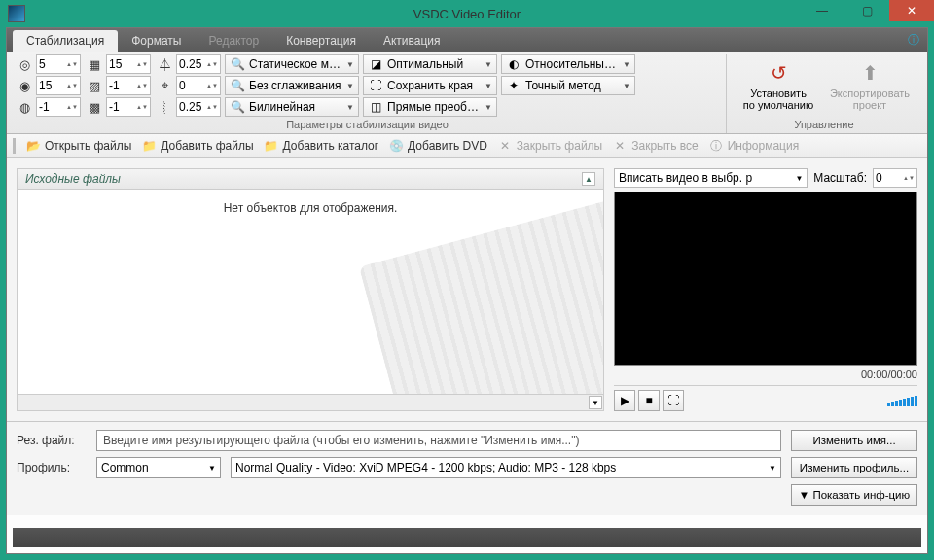 The height and width of the screenshot is (560, 934). Describe the element at coordinates (568, 86) in the screenshot. I see `dd-exact: ✦Точный метод▼` at that location.